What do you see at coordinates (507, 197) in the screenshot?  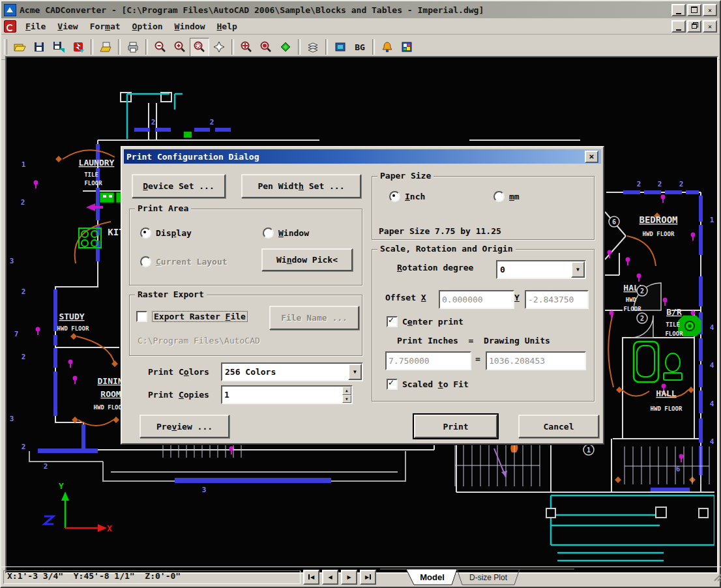 I see `mm-radio: mm` at bounding box center [507, 197].